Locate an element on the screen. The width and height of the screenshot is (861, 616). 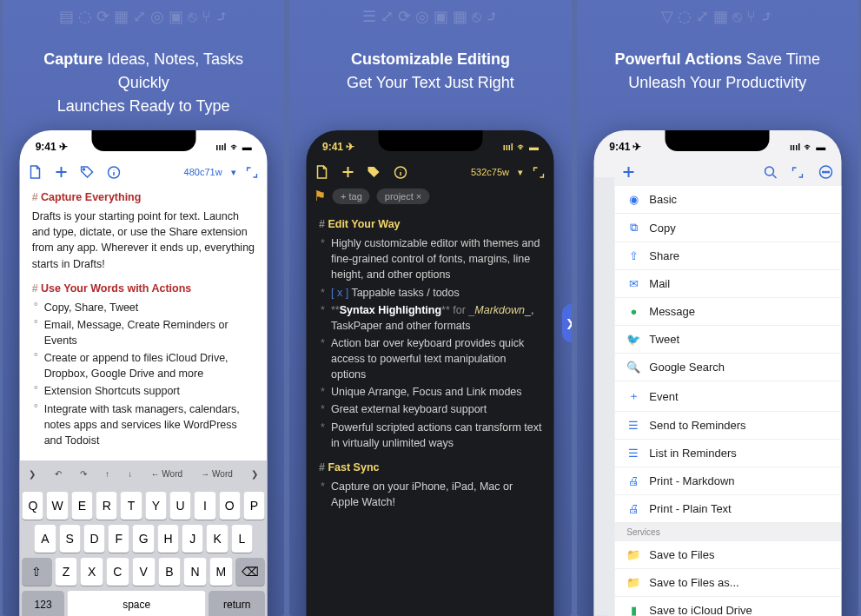
services-list: 📁Save to Files 📁Save to Files as... ▮Sav… is located at coordinates (728, 579).